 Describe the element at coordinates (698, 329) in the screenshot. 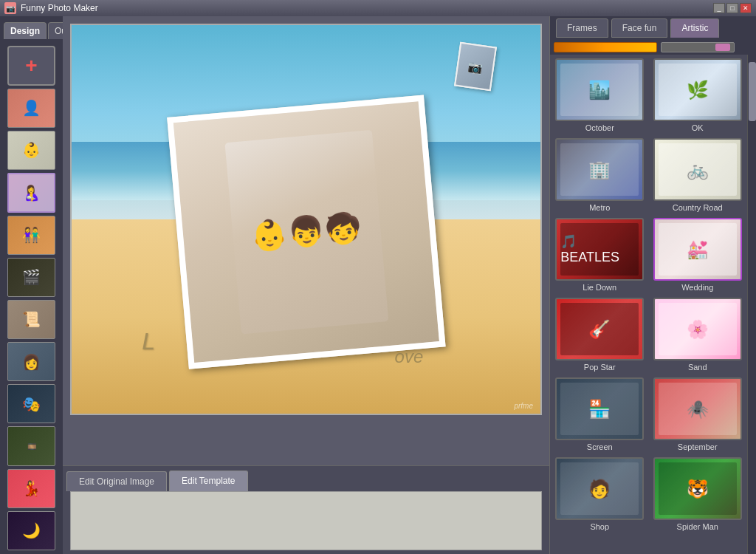

I see `template-thumb-sand: 🌸` at that location.